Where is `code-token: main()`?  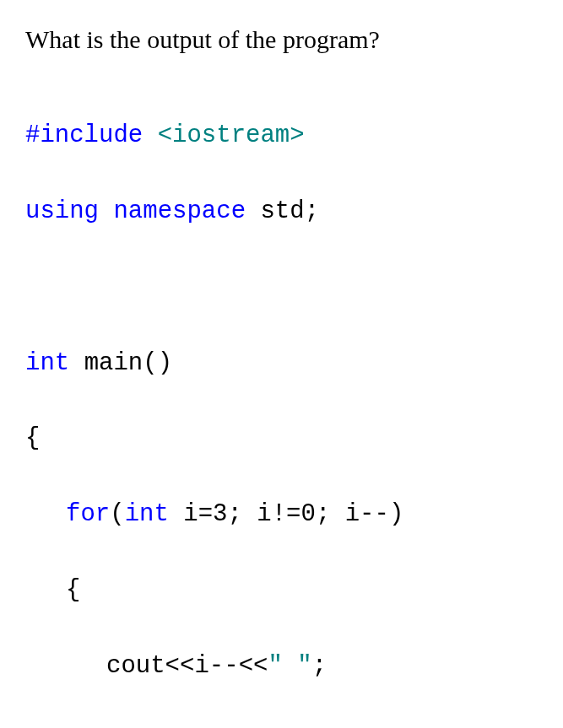 code-token: main() is located at coordinates (128, 363).